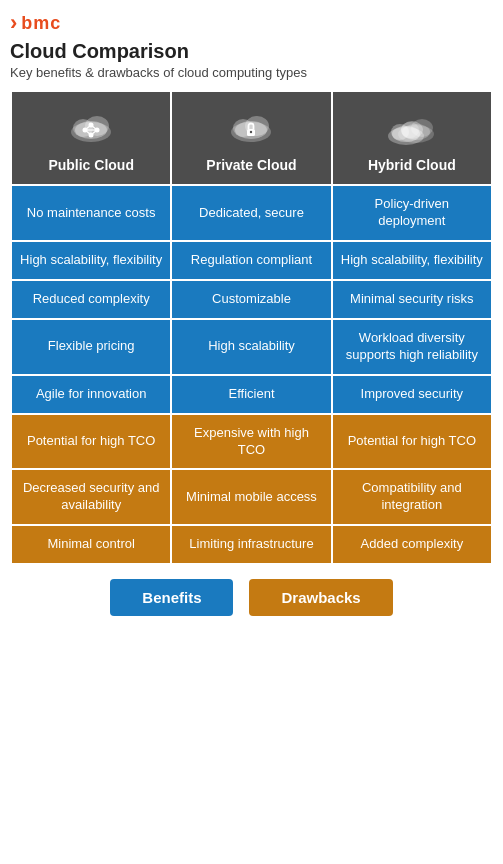 The height and width of the screenshot is (864, 503). Describe the element at coordinates (172, 598) in the screenshot. I see `benefits-button: Benefits` at that location.